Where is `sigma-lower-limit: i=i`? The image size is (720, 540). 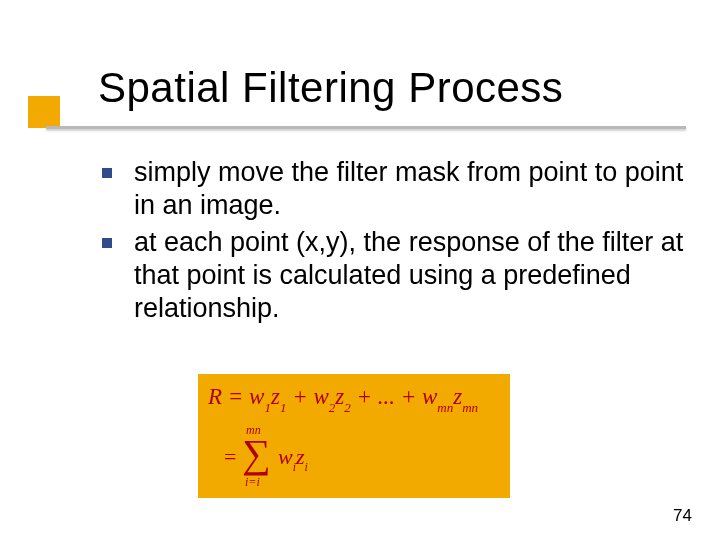 sigma-lower-limit: i=i is located at coordinates (252, 482).